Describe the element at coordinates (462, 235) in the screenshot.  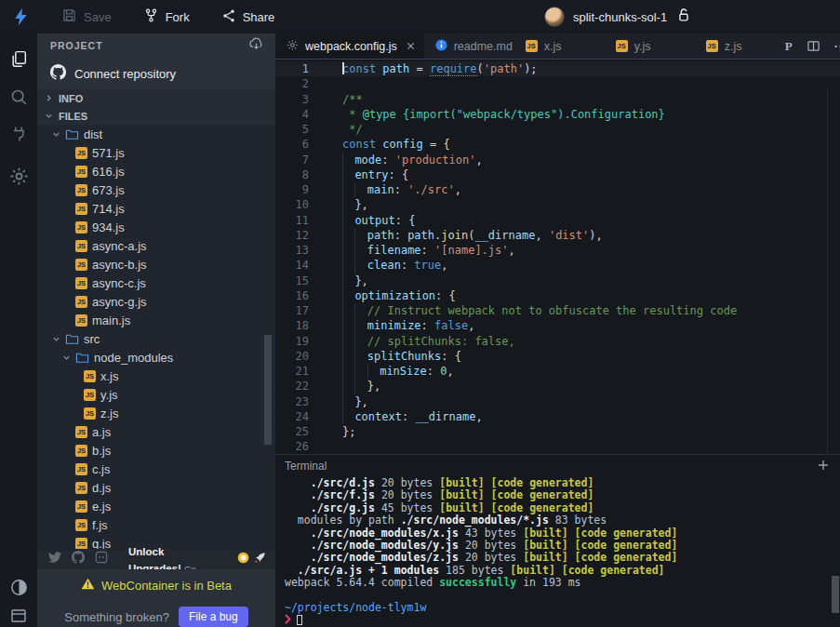
I see `code-line-content: path: path.join(__dirname, 'dist'),` at that location.